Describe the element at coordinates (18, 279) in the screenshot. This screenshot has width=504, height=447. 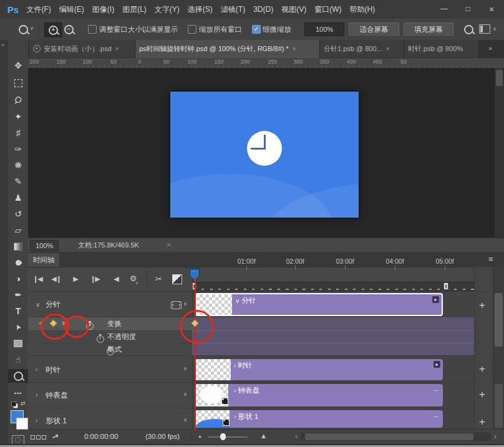
I see `dodge-tool: ◑` at that location.